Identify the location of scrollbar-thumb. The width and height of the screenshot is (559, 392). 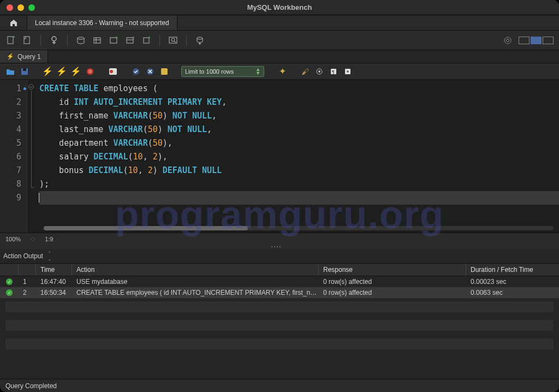
(146, 228).